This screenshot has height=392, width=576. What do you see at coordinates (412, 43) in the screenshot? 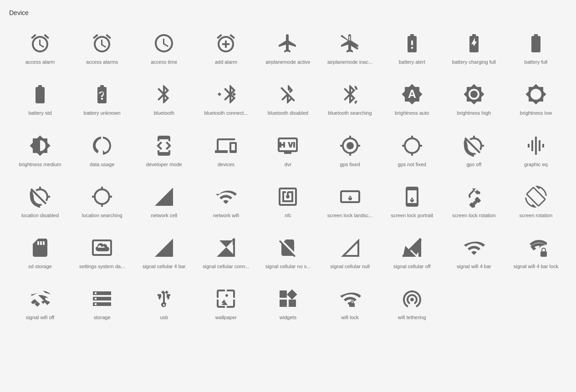
I see `battery-alert-icon` at bounding box center [412, 43].